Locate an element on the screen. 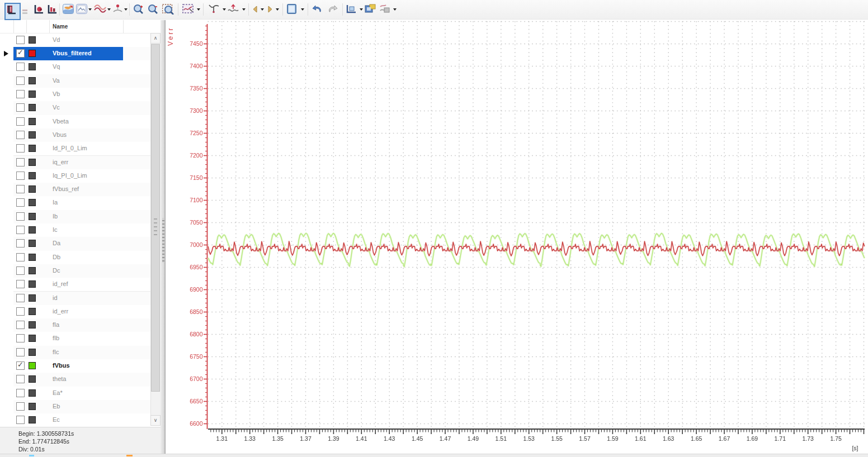 The image size is (868, 457). svg-text: 7350 is located at coordinates (196, 88).